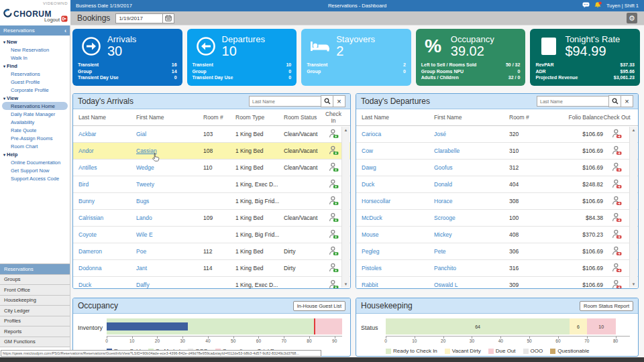 Image resolution: width=644 pixels, height=362 pixels. What do you see at coordinates (497, 219) in the screenshot?
I see `table-row: McDuckScrooge100$84.38` at bounding box center [497, 219].